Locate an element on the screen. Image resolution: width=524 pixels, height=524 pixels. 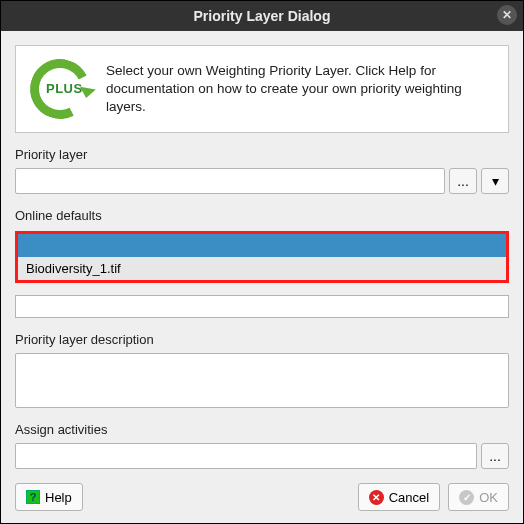
priority-layer-browse-button: ... is located at coordinates (463, 181).